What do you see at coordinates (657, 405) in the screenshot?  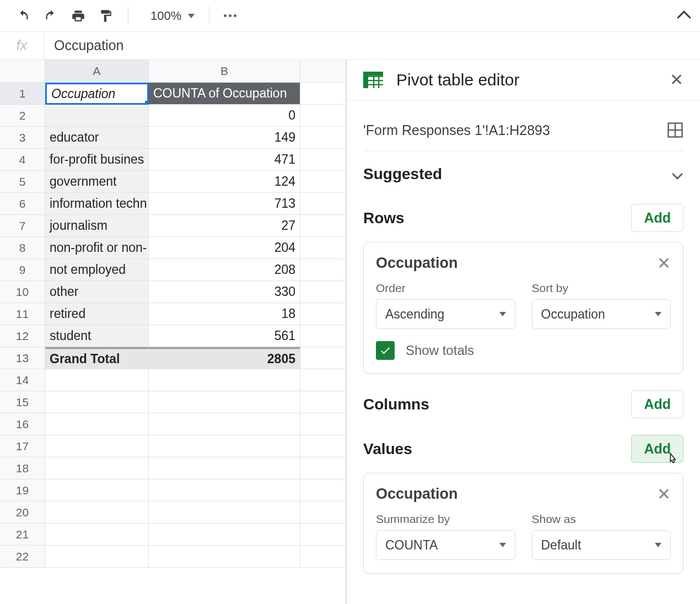 I see `columns-add-button: Add` at bounding box center [657, 405].